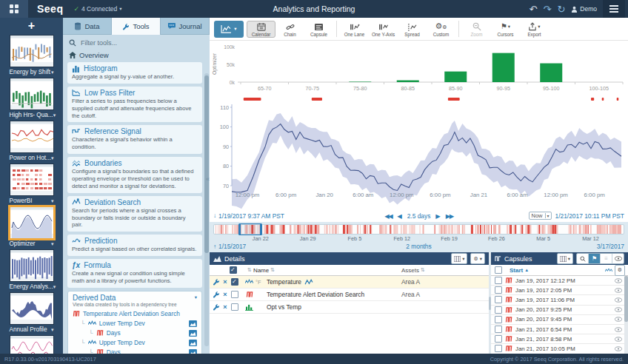  Describe the element at coordinates (541, 216) in the screenshot. I see `now-button: Now ▾` at that location.